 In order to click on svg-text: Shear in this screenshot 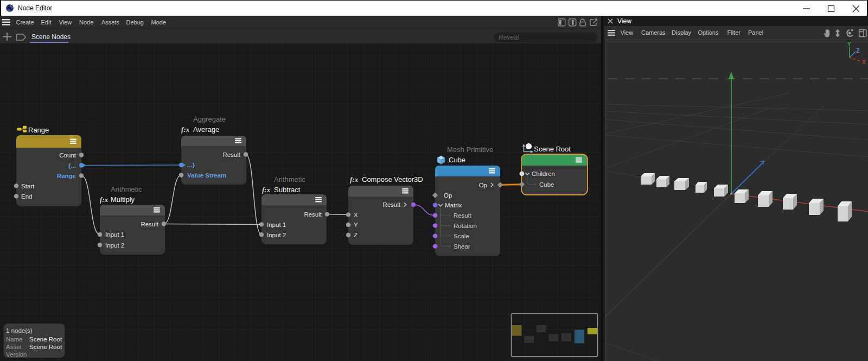, I will do `click(462, 246)`.